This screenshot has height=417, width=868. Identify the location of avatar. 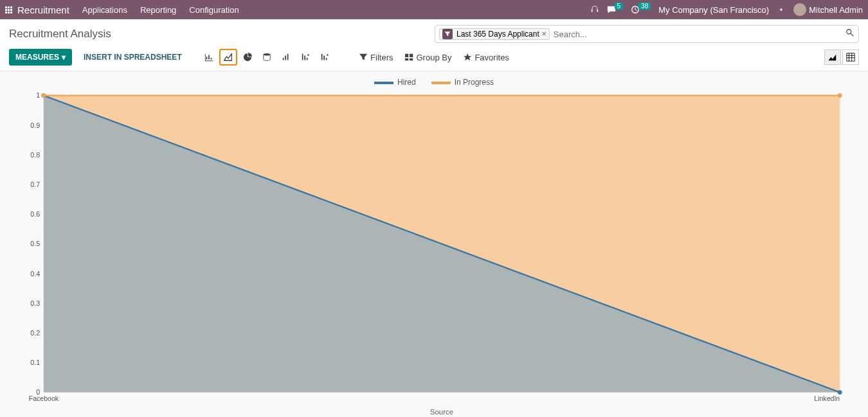
(800, 10).